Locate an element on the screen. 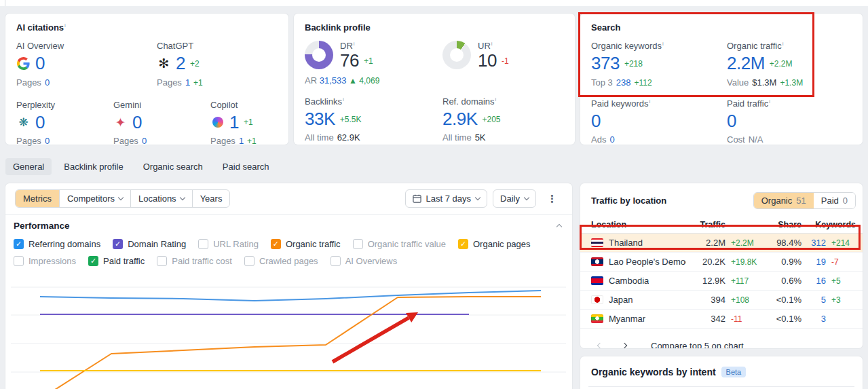  metric-checkbox-organic-traffic-value: Organic traffic value is located at coordinates (399, 244).